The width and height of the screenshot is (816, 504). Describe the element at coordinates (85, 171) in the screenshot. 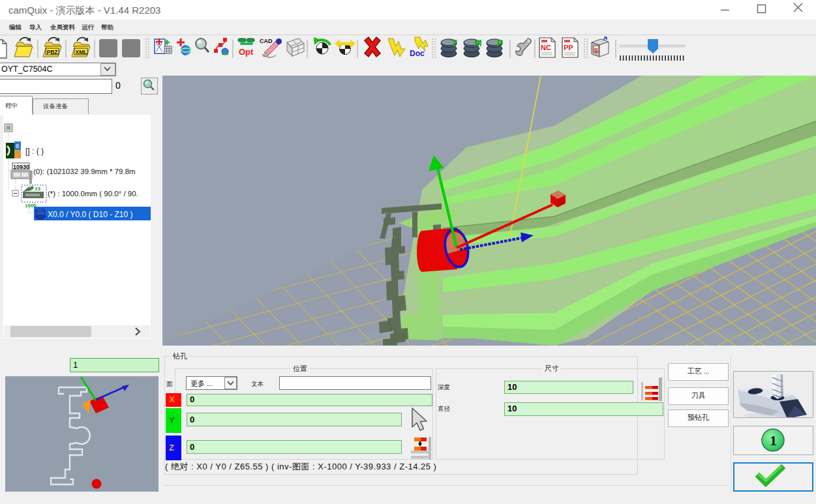

I see `svg-text: (0): (1021032 39.9mm * 79.8m` at that location.